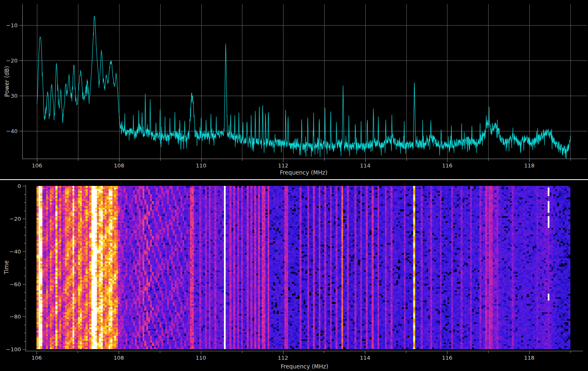 The width and height of the screenshot is (588, 371). I want to click on waterfall-y-tick-label: −80, so click(13, 316).